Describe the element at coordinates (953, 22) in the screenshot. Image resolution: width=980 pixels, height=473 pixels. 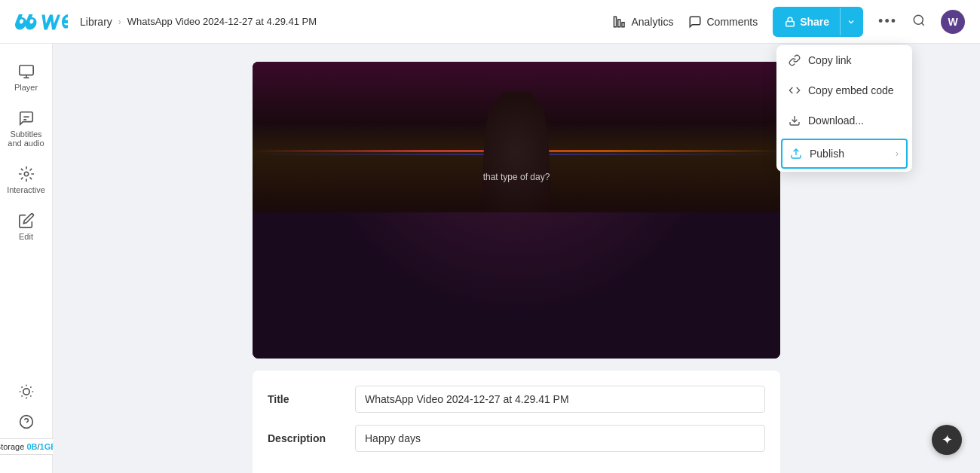
I see `avatar: W` at that location.